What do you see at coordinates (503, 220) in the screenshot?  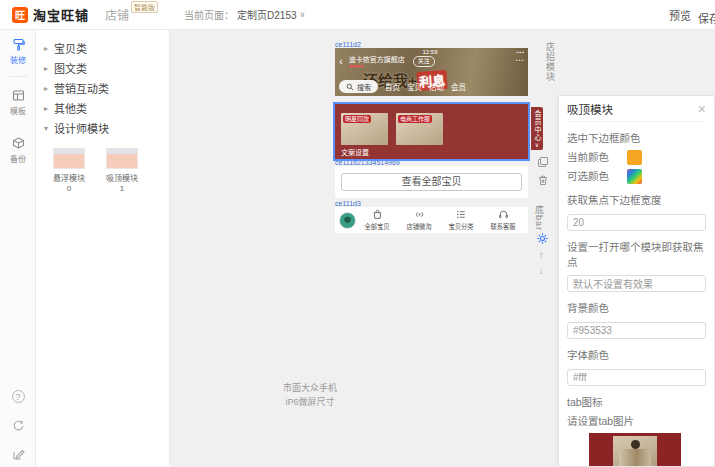 I see `nav-item-customer-service: 联系客服` at bounding box center [503, 220].